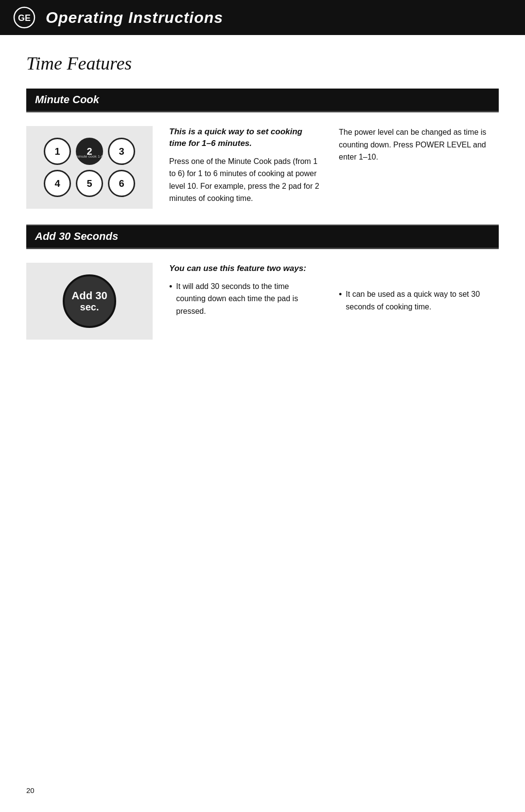  Describe the element at coordinates (244, 138) in the screenshot. I see `minute-cook-bold-intro: This is a quick way to set cooking time …` at that location.